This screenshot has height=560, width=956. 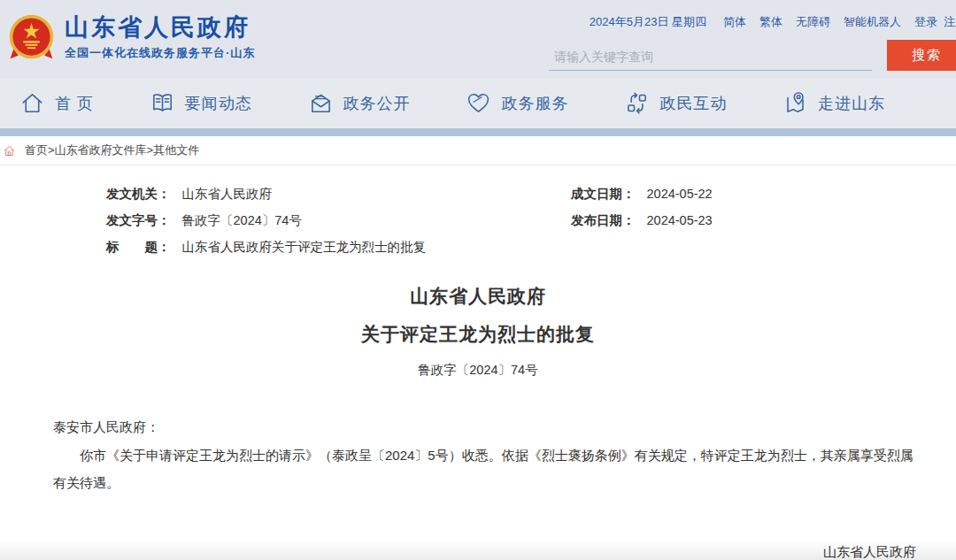 What do you see at coordinates (834, 103) in the screenshot?
I see `nav-item-about-shandong: 走进山东` at bounding box center [834, 103].